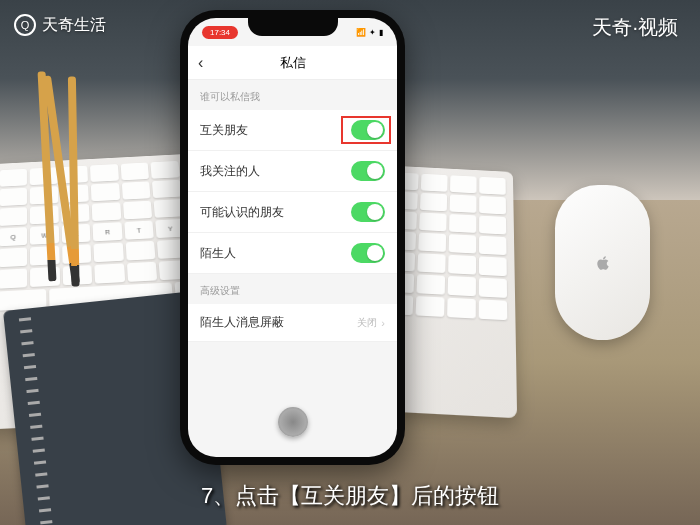 The width and height of the screenshot is (700, 525). I want to click on row-label: 互关朋友, so click(224, 130).